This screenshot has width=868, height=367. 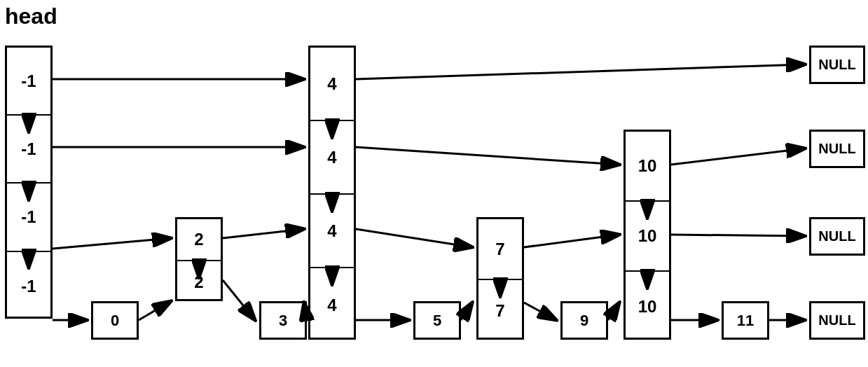 I want to click on node-7: 7 7, so click(x=500, y=279).